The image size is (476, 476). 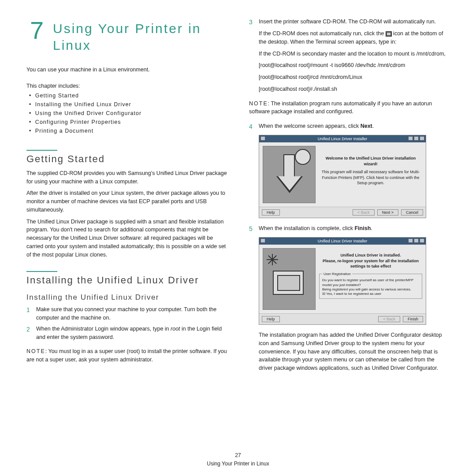 I want to click on step-body: Insert the printer software CD-ROM. The …, so click(x=354, y=22).